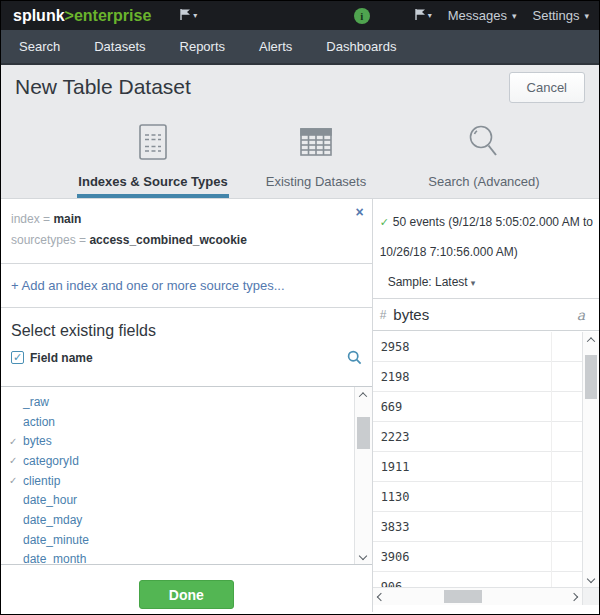  I want to click on field-filter-label: Field name, so click(62, 358).